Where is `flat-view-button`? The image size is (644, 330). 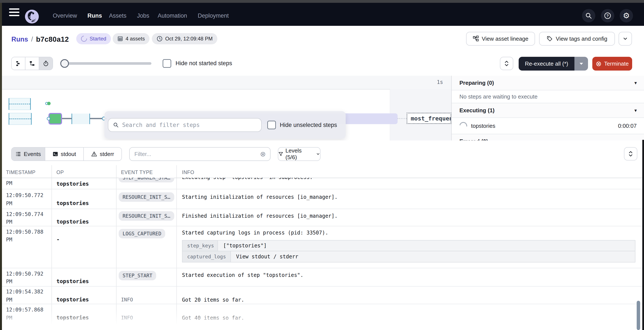
flat-view-button is located at coordinates (18, 63).